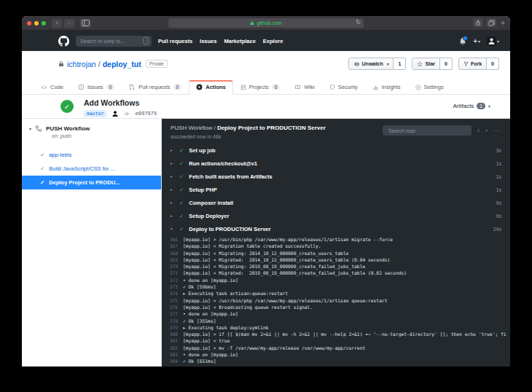 This screenshot has width=532, height=392. I want to click on artifacts-dropdown: Artifacts 1 ▾, so click(472, 106).